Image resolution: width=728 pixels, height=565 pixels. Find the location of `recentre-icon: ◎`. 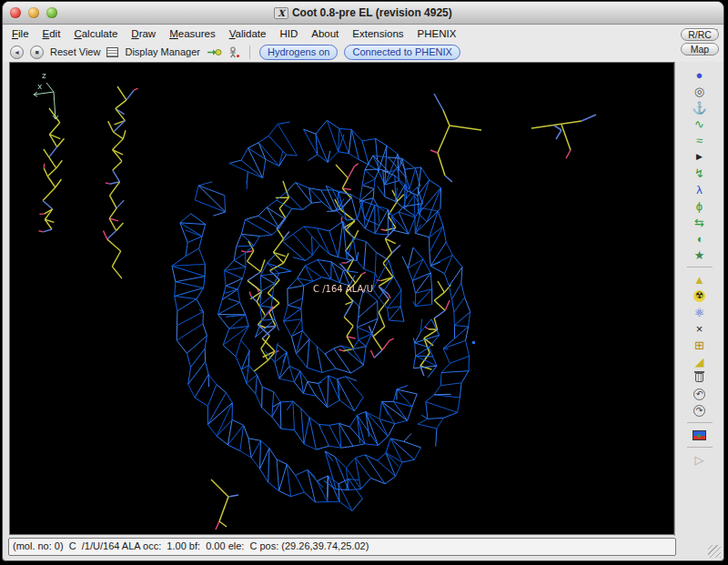

recentre-icon: ◎ is located at coordinates (699, 91).